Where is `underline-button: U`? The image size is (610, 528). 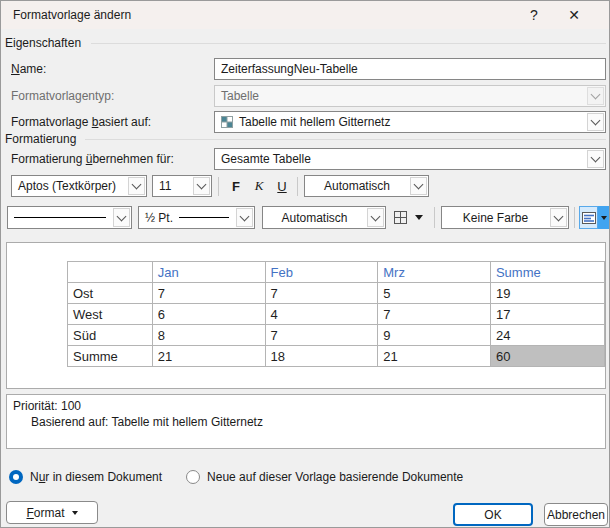
underline-button: U is located at coordinates (282, 186).